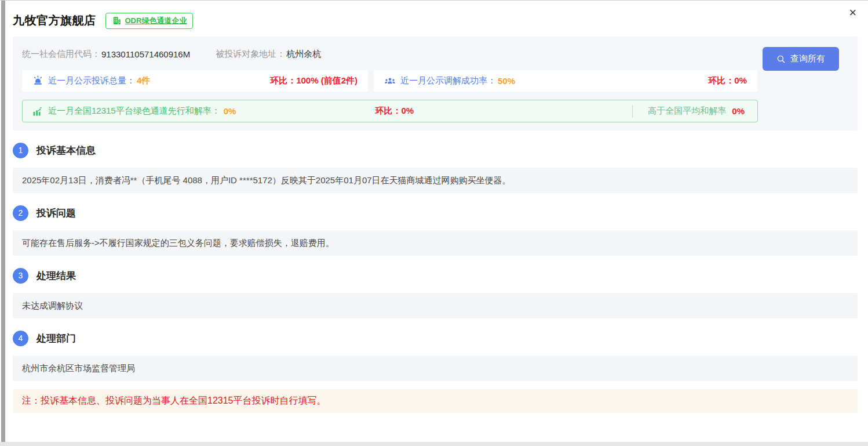 The image size is (868, 446). What do you see at coordinates (448, 81) in the screenshot?
I see `mediation-rate-label: 近一月公示调解成功率：` at bounding box center [448, 81].